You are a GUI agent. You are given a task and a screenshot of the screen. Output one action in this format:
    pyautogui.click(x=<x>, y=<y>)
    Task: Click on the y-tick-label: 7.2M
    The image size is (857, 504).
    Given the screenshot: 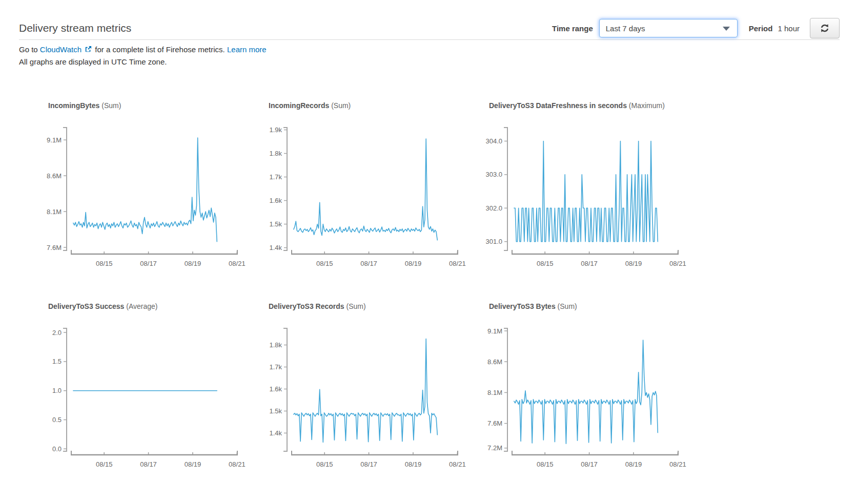 What is the action you would take?
    pyautogui.click(x=495, y=448)
    